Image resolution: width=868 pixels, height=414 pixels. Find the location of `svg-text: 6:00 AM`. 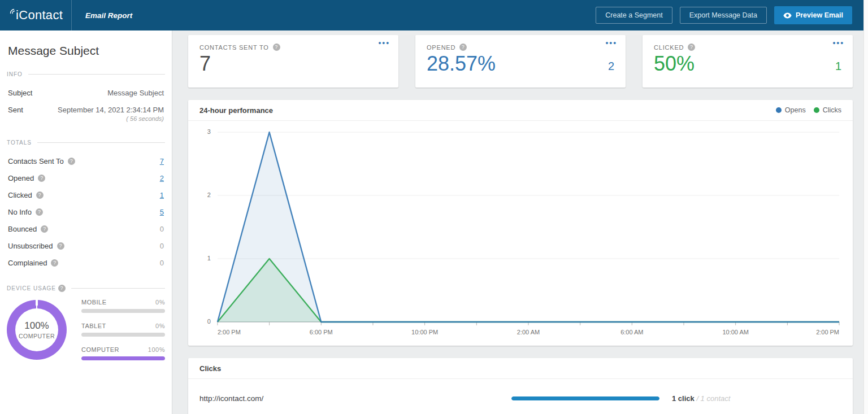

svg-text: 6:00 AM is located at coordinates (632, 332).